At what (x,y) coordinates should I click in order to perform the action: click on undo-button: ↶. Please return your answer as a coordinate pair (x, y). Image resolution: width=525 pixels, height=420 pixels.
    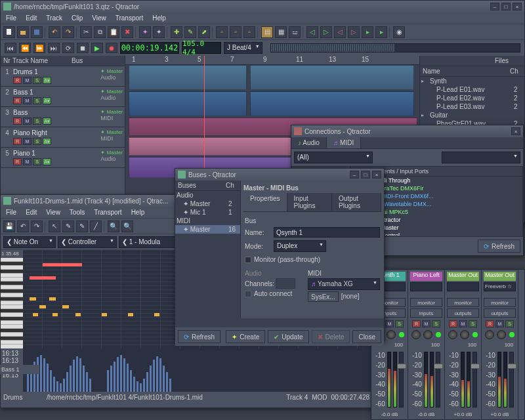
    Looking at the image, I should click on (54, 32).